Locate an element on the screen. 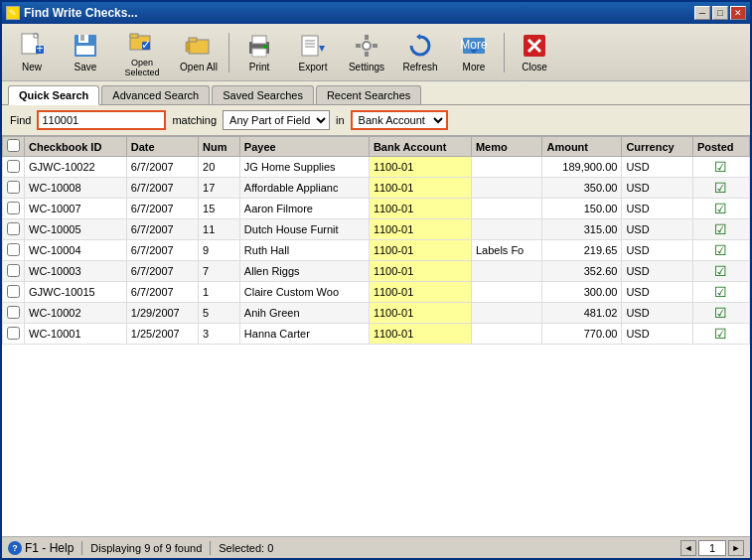  table-header-row: Checkbook ID Date Num Payee Bank Account… is located at coordinates (376, 147).